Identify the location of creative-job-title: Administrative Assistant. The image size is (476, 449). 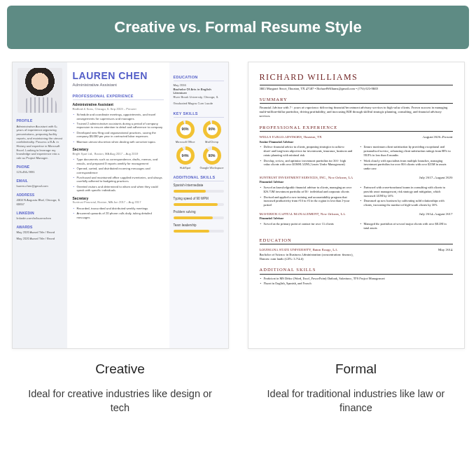
(118, 85).